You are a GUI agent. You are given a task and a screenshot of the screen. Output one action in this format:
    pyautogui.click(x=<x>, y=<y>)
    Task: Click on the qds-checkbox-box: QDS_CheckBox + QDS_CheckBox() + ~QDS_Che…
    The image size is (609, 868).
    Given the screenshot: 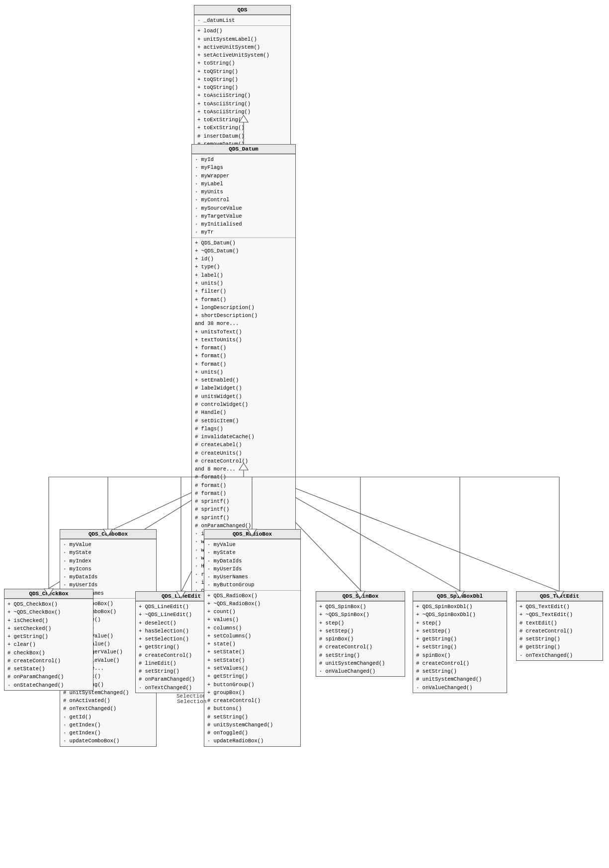 What is the action you would take?
    pyautogui.click(x=49, y=640)
    